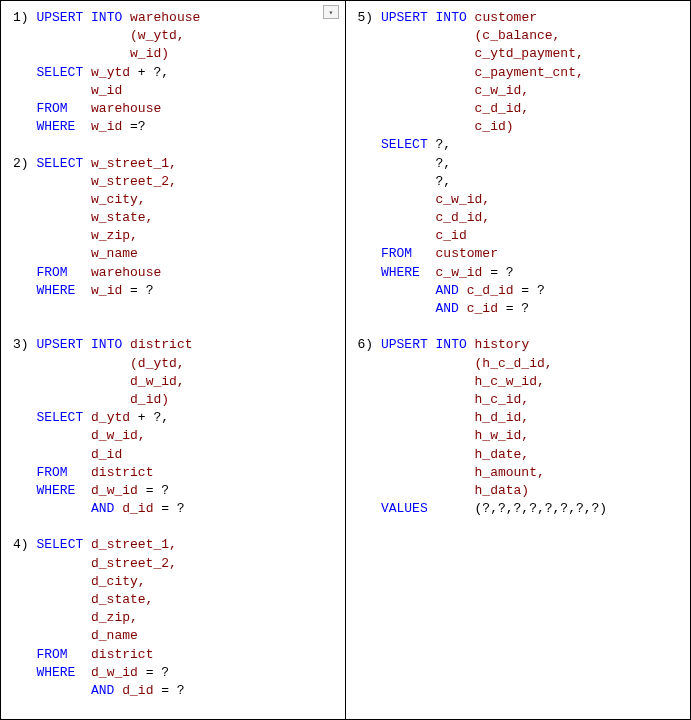 Image resolution: width=691 pixels, height=720 pixels. What do you see at coordinates (99, 618) in the screenshot?
I see `query-4: 4) SELECT d_street_1, d_street_2, d_city…` at bounding box center [99, 618].